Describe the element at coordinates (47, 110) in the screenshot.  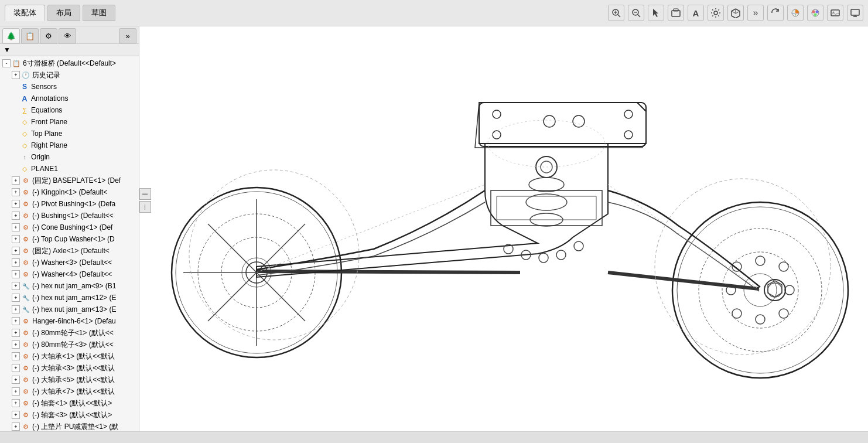
I see `equations-label: Equations` at that location.